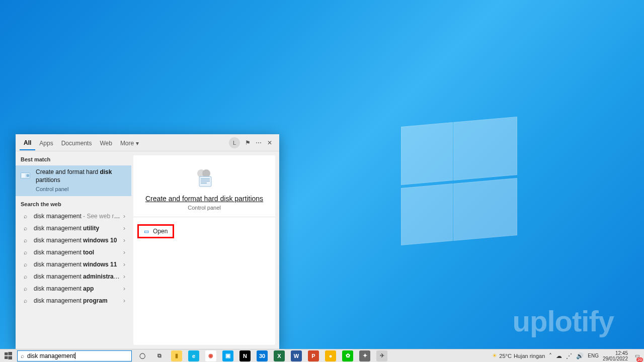 The image size is (644, 362). I want to click on taskbar-app-task-view: ⧉, so click(159, 356).